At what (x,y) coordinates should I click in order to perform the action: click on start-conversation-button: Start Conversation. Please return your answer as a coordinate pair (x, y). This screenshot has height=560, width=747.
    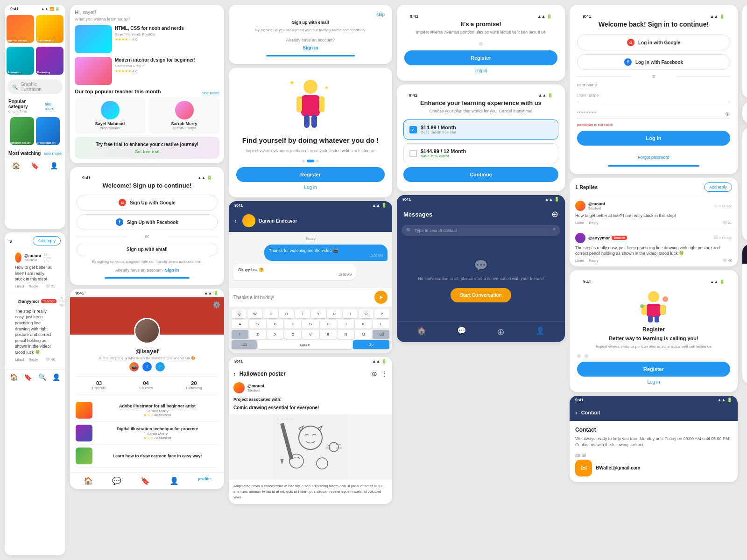
    Looking at the image, I should click on (481, 295).